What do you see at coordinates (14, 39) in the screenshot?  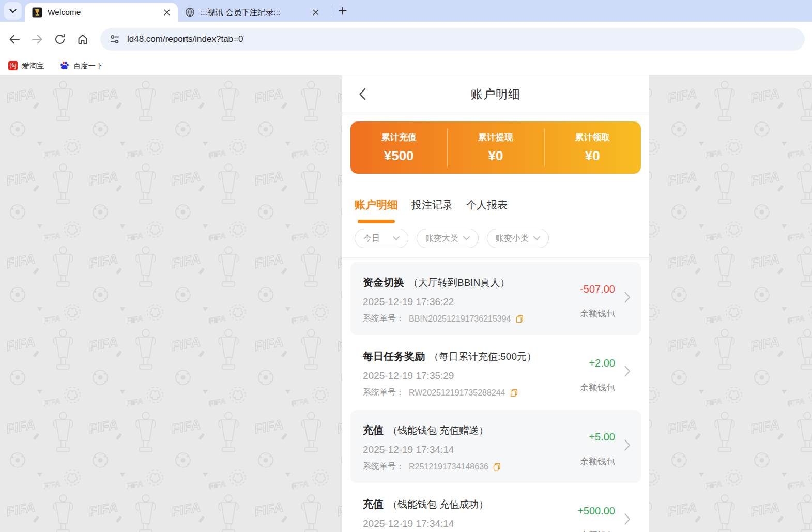 I see `back-button` at bounding box center [14, 39].